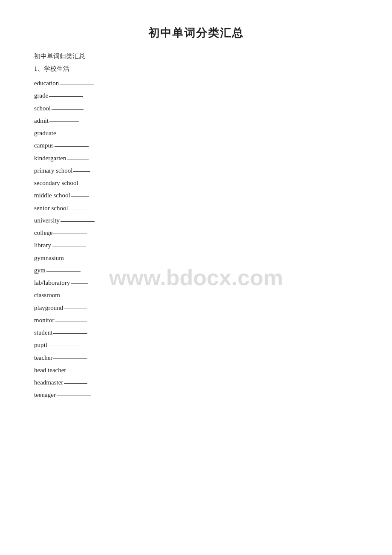 This screenshot has width=392, height=555. What do you see at coordinates (50, 370) in the screenshot?
I see `word-text: head teacher` at bounding box center [50, 370].